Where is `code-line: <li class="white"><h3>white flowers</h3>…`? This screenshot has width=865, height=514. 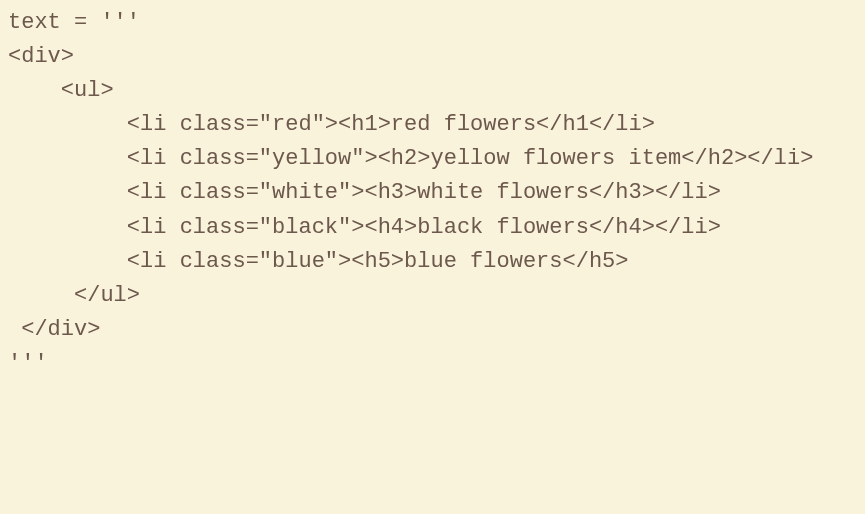 code-line: <li class="white"><h3>white flowers</h3>… is located at coordinates (364, 192).